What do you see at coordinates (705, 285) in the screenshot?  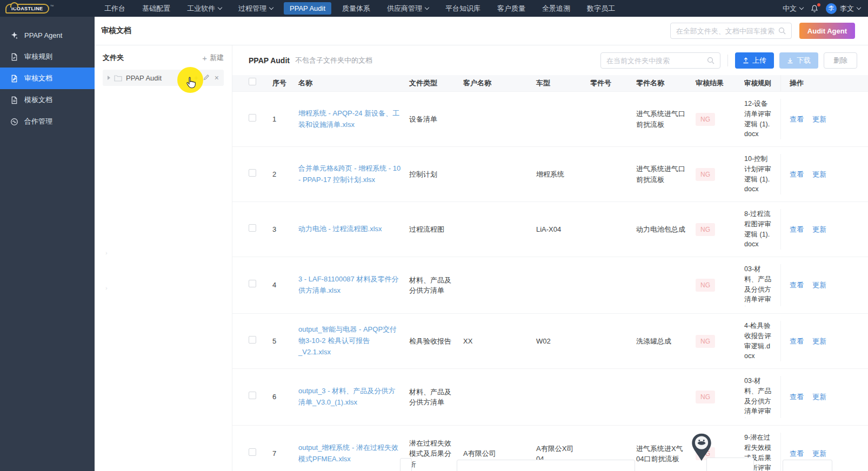 I see `audit-result-badge: NG` at bounding box center [705, 285].